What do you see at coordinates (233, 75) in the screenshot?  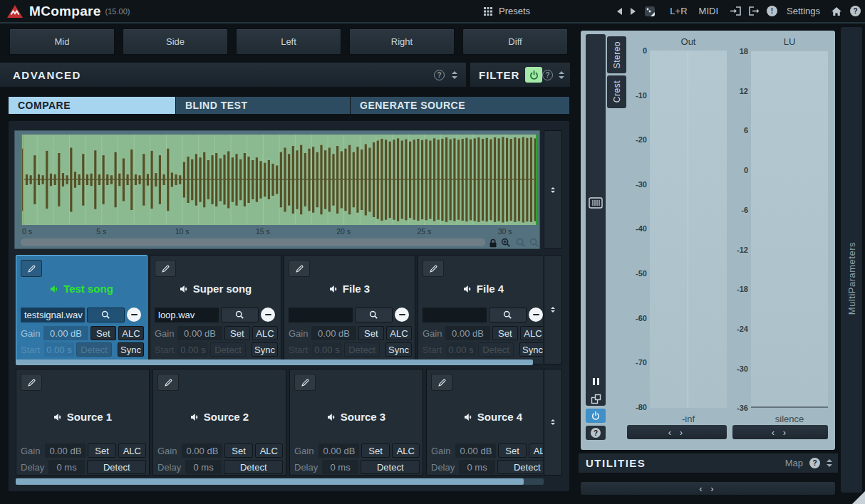 I see `advanced-section-header: ADVANCED ?` at bounding box center [233, 75].